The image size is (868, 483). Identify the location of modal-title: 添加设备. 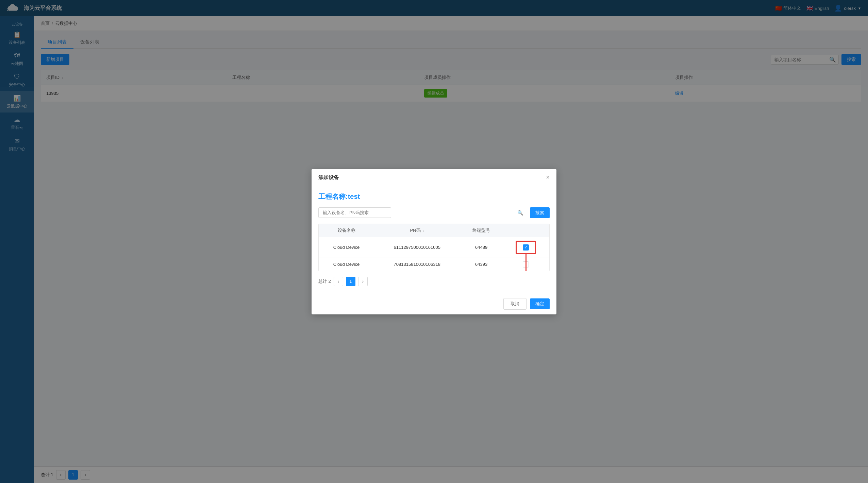
(329, 177).